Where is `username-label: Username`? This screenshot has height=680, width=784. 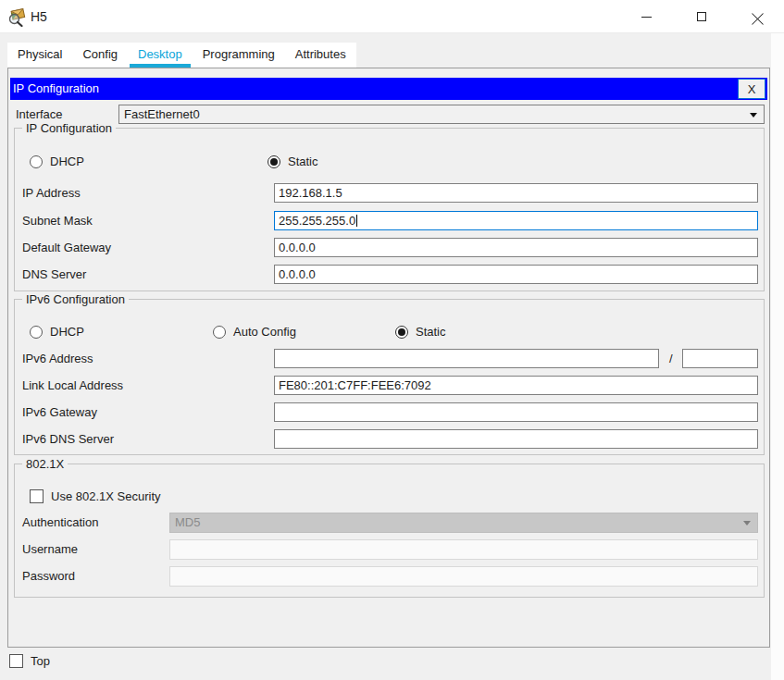
username-label: Username is located at coordinates (50, 550).